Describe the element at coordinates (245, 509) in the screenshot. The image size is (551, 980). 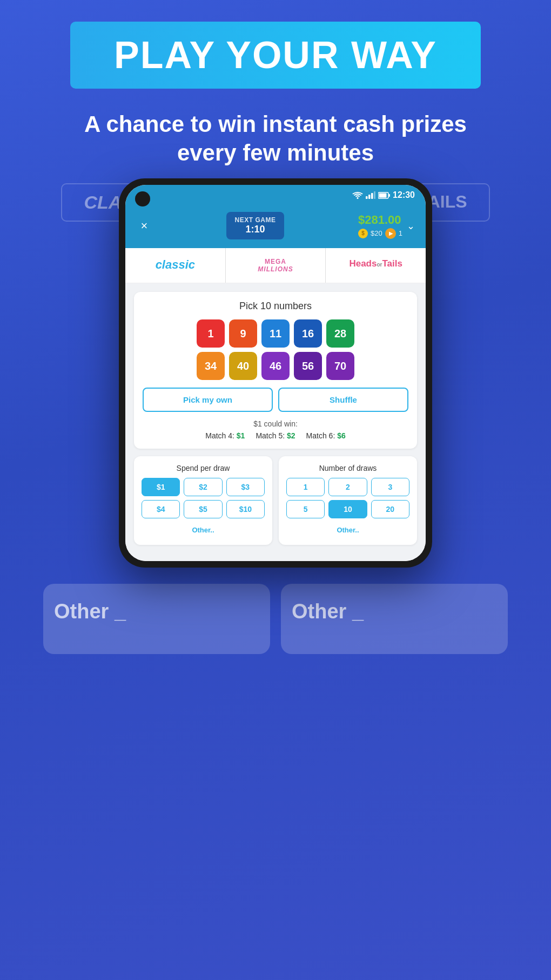
I see `spend-opt-10: $10` at that location.